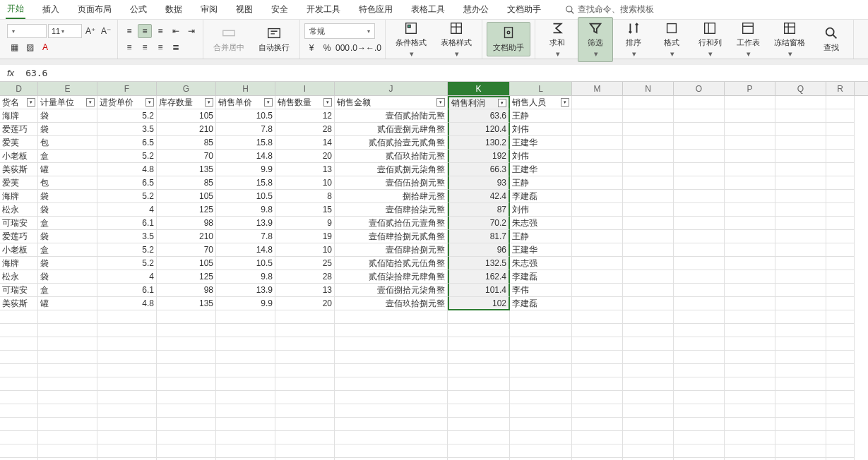  I want to click on number-format-box: 常规▾, so click(340, 31).